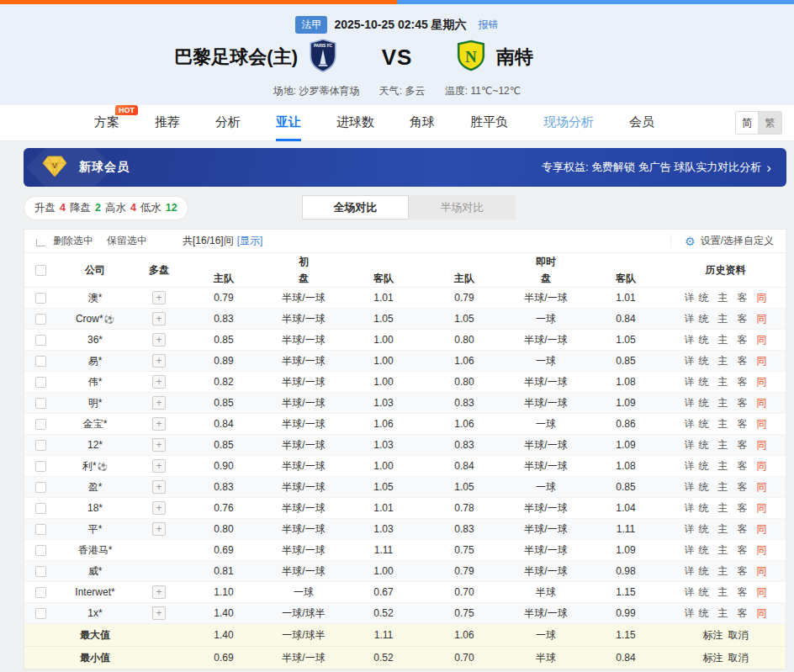 This screenshot has width=794, height=672. Describe the element at coordinates (355, 123) in the screenshot. I see `nav-tab-4: 进球数` at that location.